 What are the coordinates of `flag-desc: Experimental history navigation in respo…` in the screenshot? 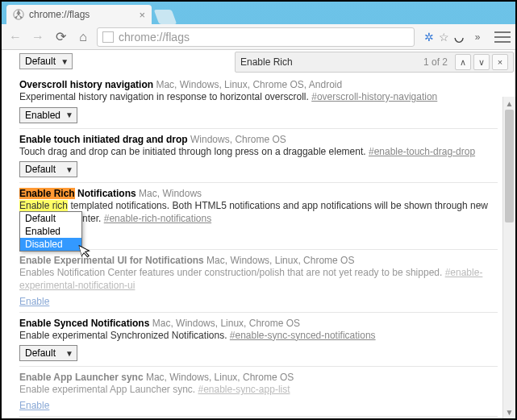 It's located at (165, 97).